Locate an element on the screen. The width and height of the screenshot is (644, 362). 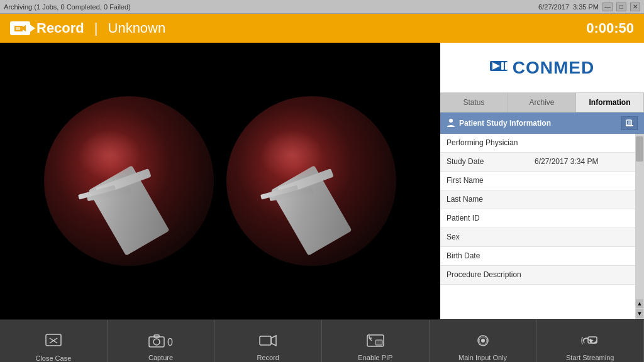
conmed-logo-text: CONMED is located at coordinates (553, 68).